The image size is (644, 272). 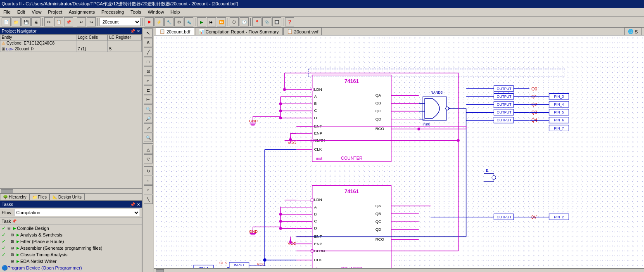 I want to click on tasks-pin-btn: 📌, so click(x=133, y=205).